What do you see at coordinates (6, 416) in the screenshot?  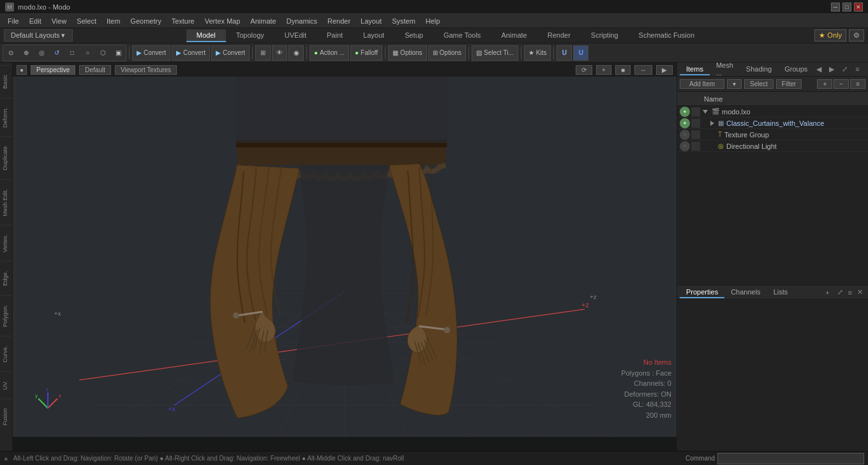 I see `sidebar-tab-fusion: Fusion` at bounding box center [6, 416].